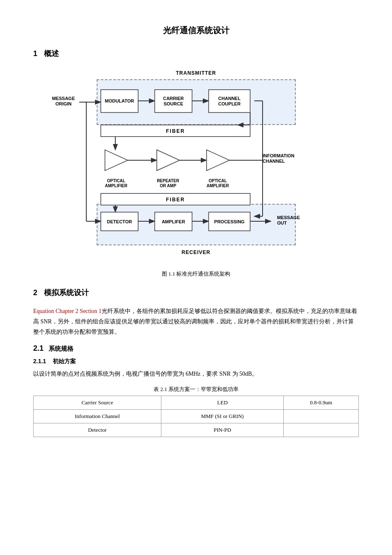 The width and height of the screenshot is (392, 555). I want to click on svg-text: SOURCE, so click(173, 104).